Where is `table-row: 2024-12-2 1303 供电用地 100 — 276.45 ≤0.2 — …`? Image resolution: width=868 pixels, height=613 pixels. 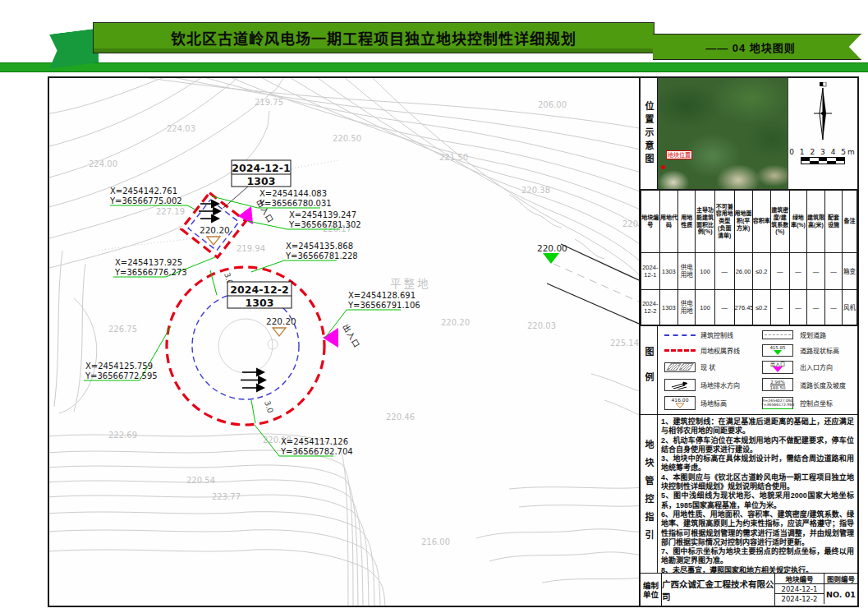 table-row: 2024-12-2 1303 供电用地 100 — 276.45 ≤0.2 — … is located at coordinates (749, 307).